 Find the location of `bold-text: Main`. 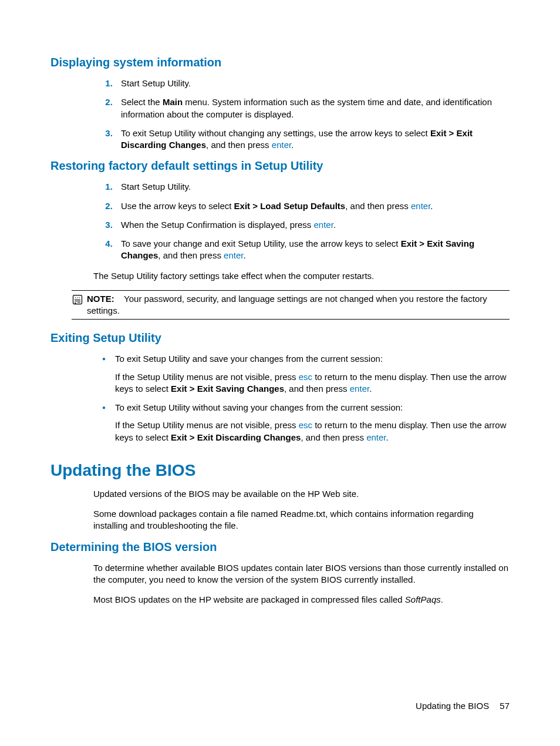

bold-text: Main is located at coordinates (173, 102).